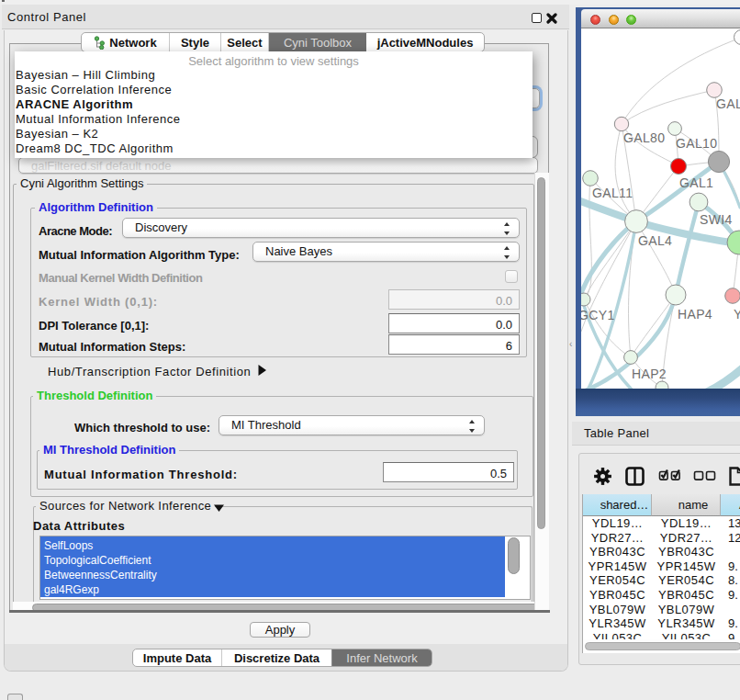  What do you see at coordinates (612, 193) in the screenshot?
I see `svg-text: GAL11` at bounding box center [612, 193].